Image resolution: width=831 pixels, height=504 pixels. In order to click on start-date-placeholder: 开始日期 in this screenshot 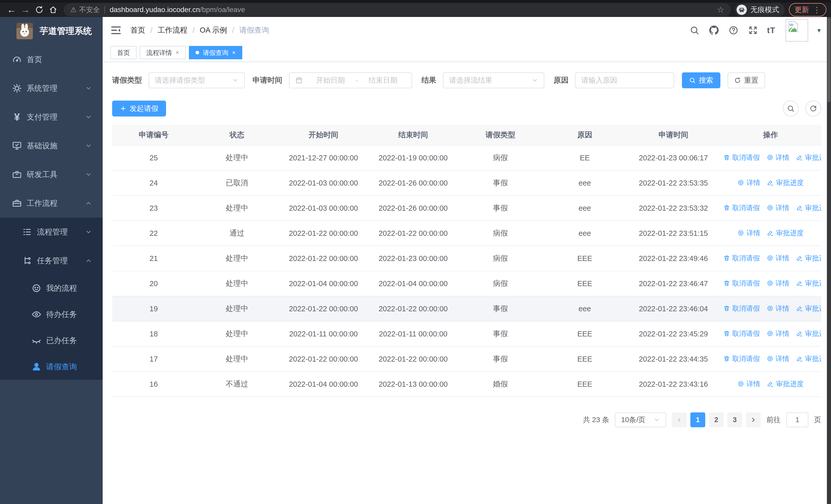, I will do `click(331, 80)`.